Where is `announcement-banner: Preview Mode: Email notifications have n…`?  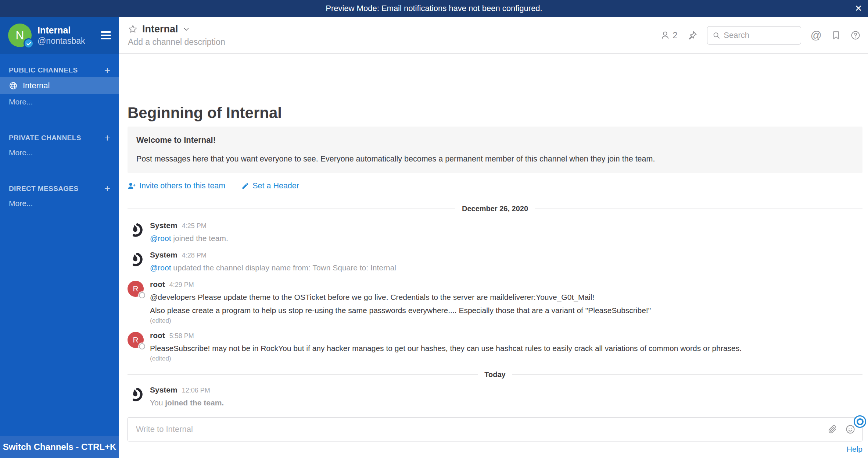
announcement-banner: Preview Mode: Email notifications have n… is located at coordinates (434, 8).